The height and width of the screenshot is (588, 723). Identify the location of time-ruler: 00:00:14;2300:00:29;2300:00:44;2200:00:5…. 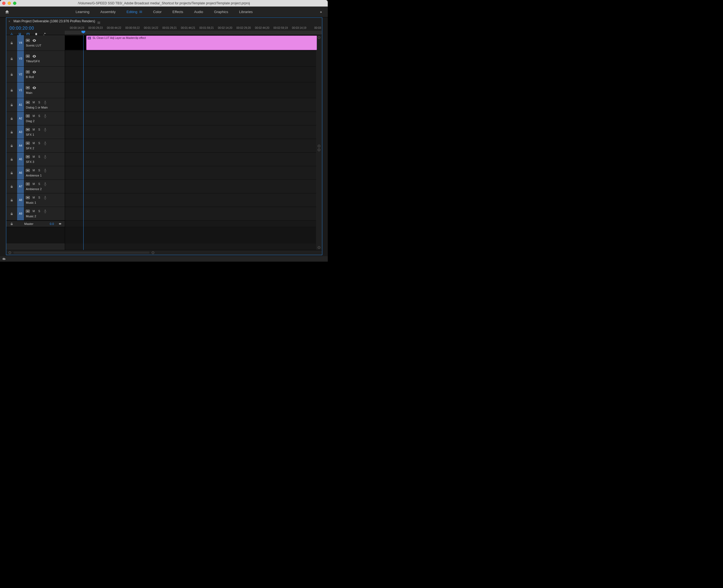
(194, 30).